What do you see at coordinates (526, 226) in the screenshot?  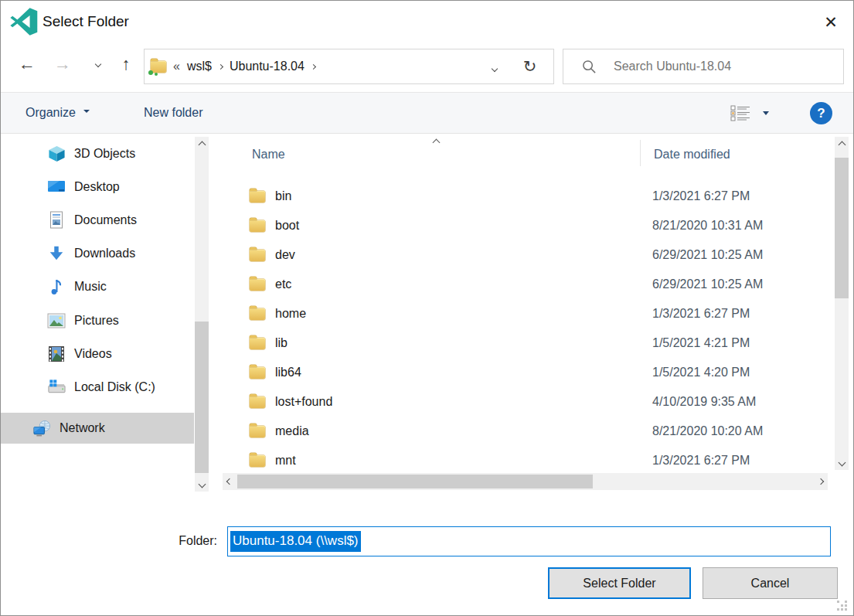 I see `table-row: boot8/21/2020 10:31 AM` at bounding box center [526, 226].